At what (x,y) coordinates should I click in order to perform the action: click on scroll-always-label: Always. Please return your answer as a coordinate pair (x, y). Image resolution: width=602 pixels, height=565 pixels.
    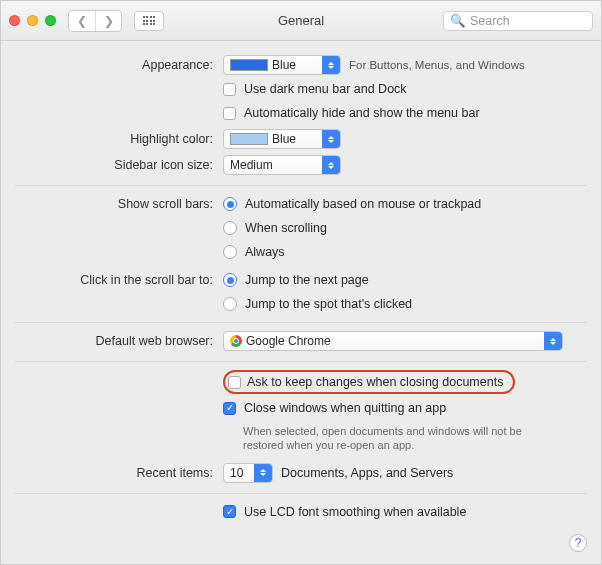
    Looking at the image, I should click on (265, 252).